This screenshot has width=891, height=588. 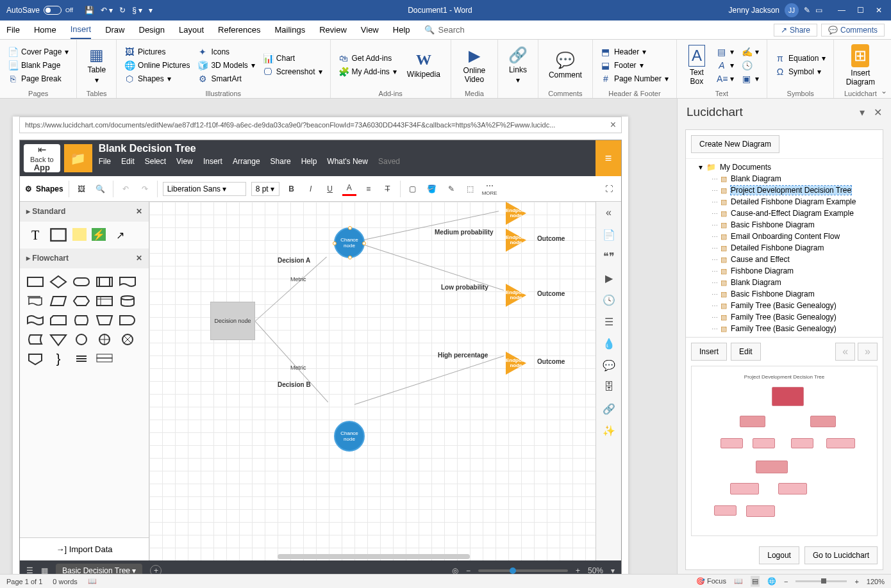 I want to click on tab-file: File, so click(x=13, y=29).